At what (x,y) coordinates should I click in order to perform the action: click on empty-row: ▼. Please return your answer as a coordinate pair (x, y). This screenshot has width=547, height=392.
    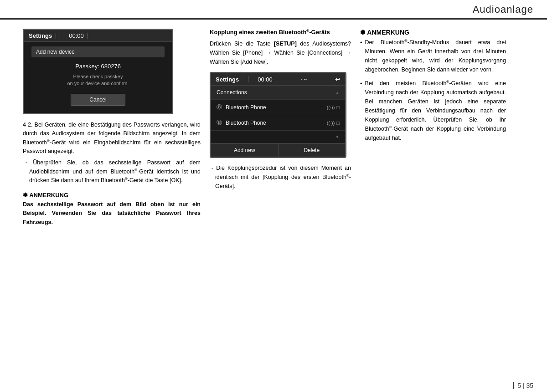
    Looking at the image, I should click on (278, 137).